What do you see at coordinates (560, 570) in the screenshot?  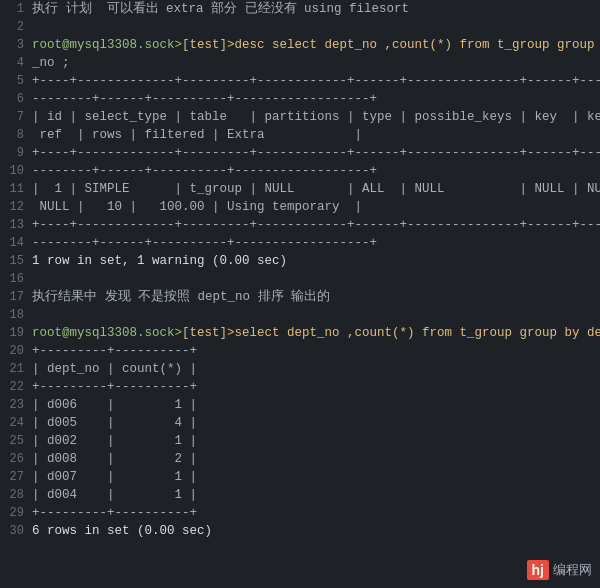 I see `logo-area: hj 编程网` at bounding box center [560, 570].